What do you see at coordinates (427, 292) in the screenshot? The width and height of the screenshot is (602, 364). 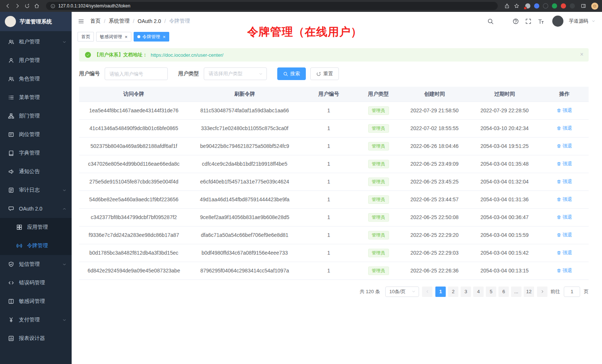 I see `prev-page-button` at bounding box center [427, 292].